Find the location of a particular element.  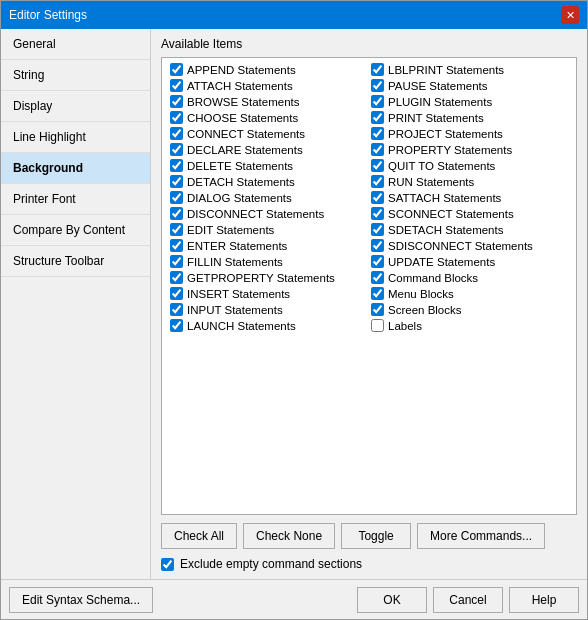

list-item: CHOOSE Statements is located at coordinates (268, 118).